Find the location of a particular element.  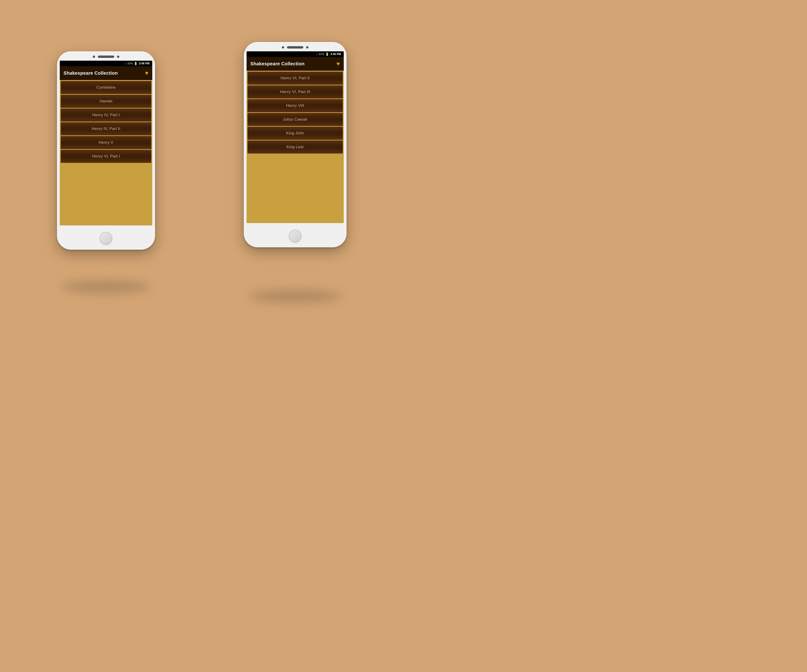

phone-back-bottom is located at coordinates (106, 239).